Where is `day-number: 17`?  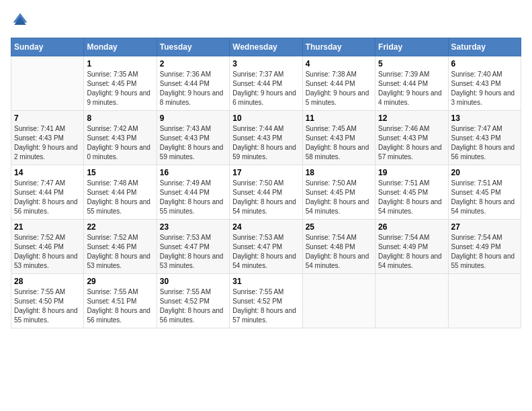
day-number: 17 is located at coordinates (266, 173).